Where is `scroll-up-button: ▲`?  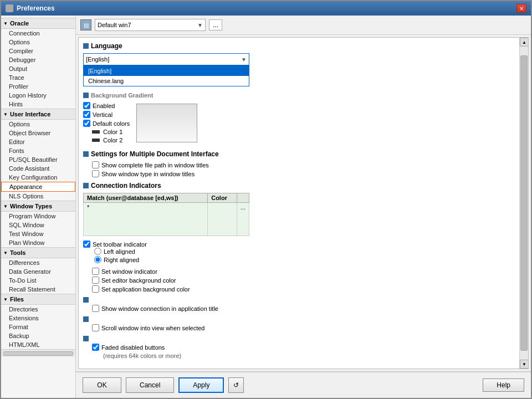
scroll-up-button: ▲ is located at coordinates (524, 42).